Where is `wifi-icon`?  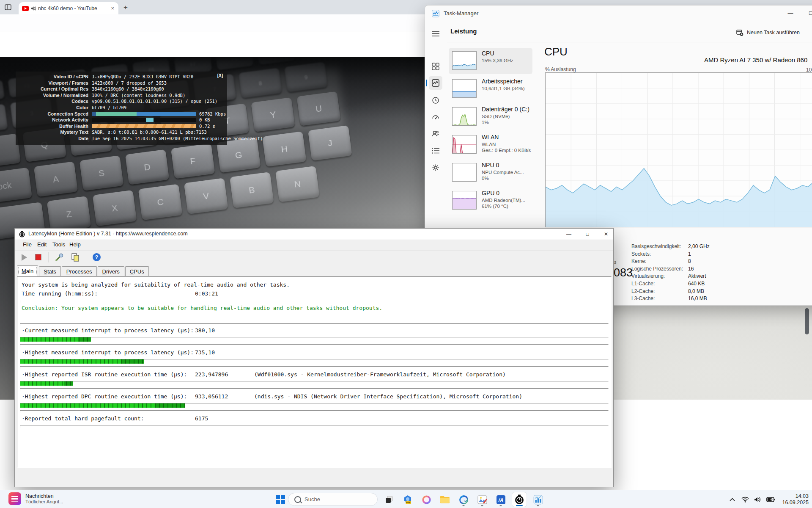
wifi-icon is located at coordinates (745, 500).